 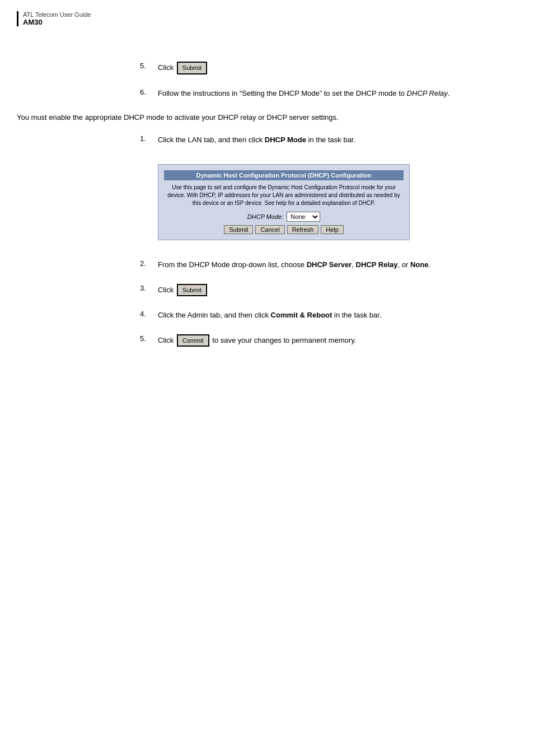 I want to click on dhcp-panel-description: Use this page to set and configure the D…, so click(x=284, y=195).